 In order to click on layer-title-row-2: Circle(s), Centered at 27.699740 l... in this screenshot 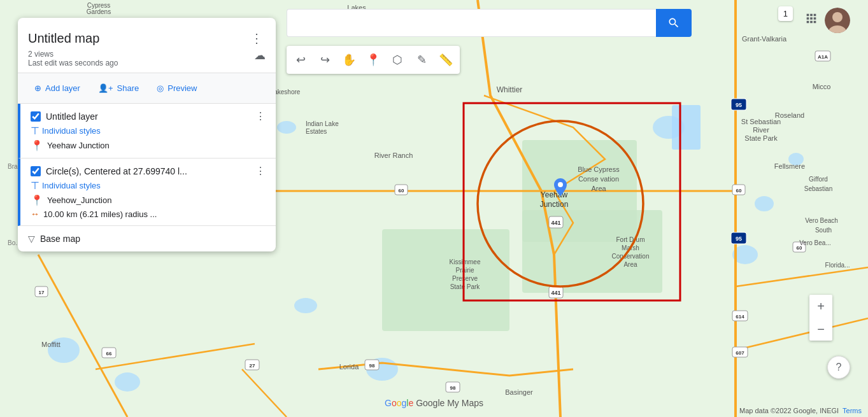, I will do `click(109, 171)`.